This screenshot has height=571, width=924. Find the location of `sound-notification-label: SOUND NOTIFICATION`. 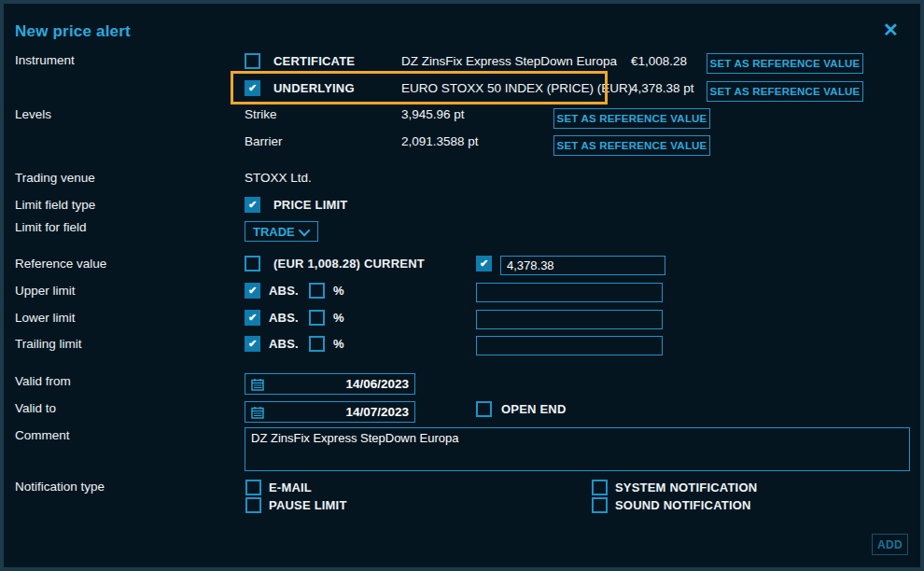

sound-notification-label: SOUND NOTIFICATION is located at coordinates (683, 506).